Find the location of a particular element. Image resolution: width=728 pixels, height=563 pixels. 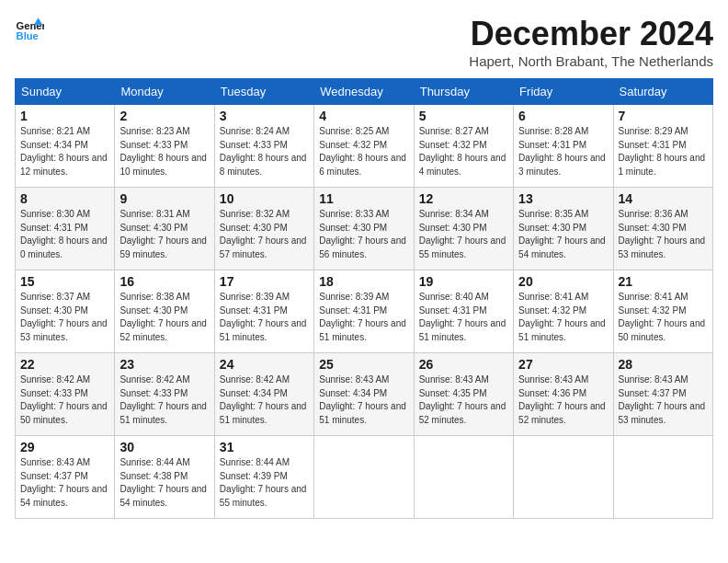

logo-icon: General Blue is located at coordinates (29, 29).